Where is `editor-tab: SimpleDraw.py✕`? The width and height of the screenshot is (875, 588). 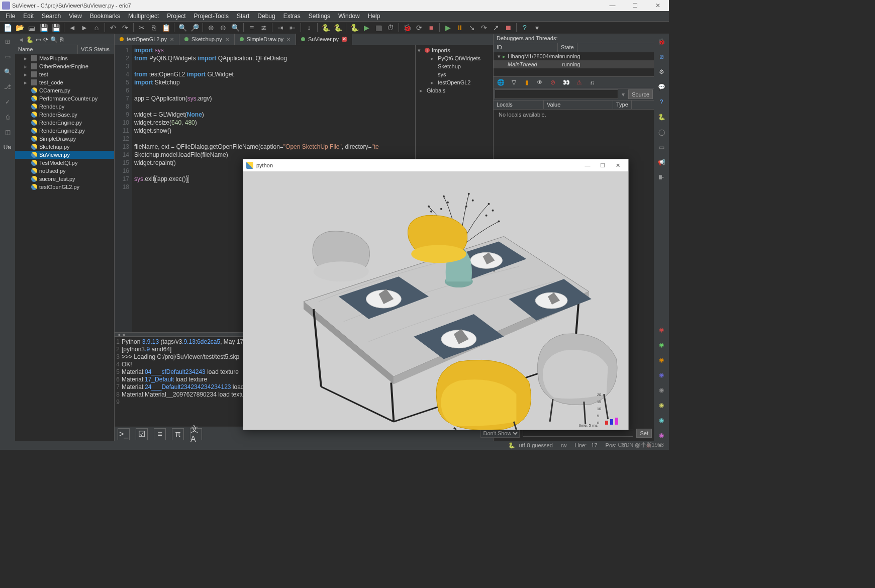 editor-tab: SimpleDraw.py✕ is located at coordinates (265, 39).